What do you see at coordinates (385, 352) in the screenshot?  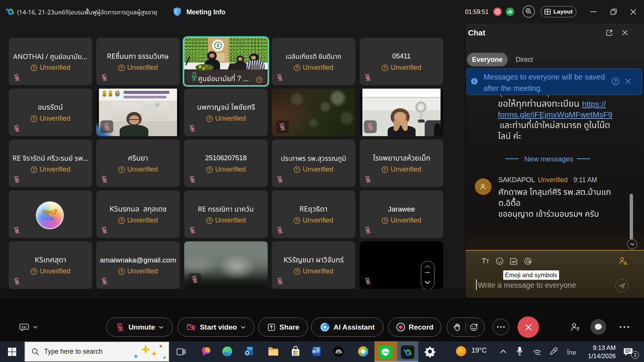 I see `svg-text: LINE` at bounding box center [385, 352].